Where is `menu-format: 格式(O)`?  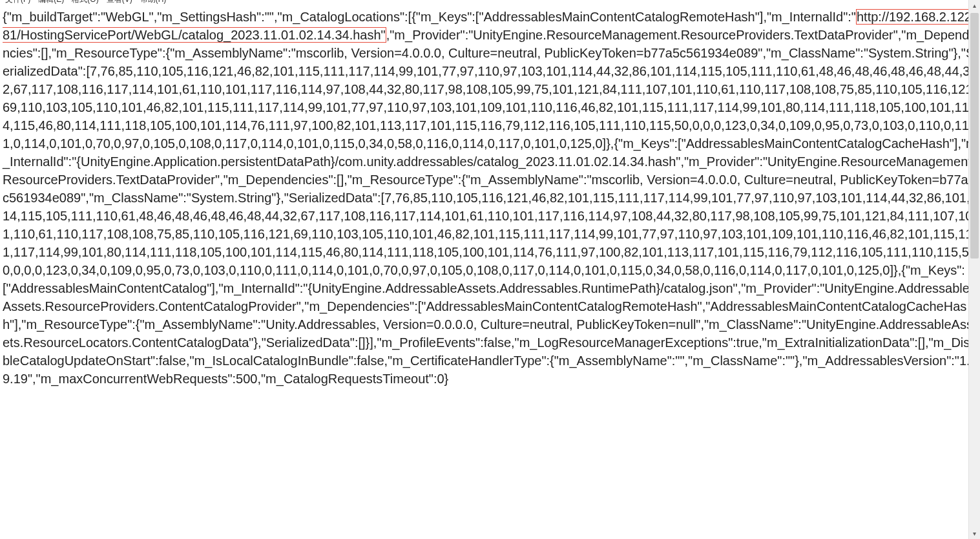 menu-format: 格式(O) is located at coordinates (85, 3).